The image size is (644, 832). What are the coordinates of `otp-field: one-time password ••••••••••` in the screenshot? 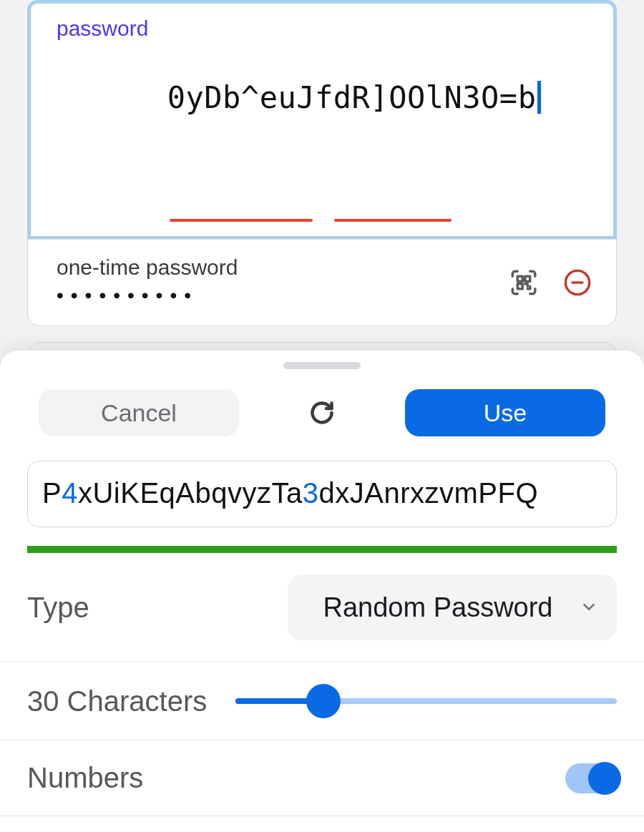 It's located at (322, 282).